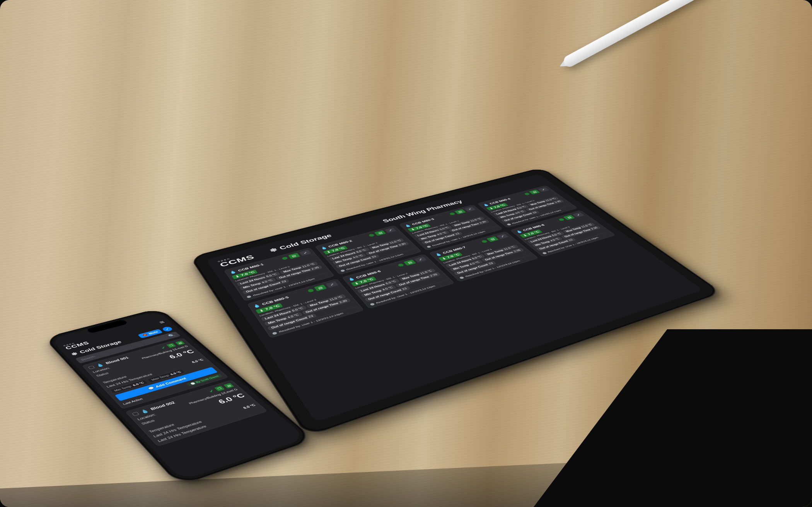 The width and height of the screenshot is (812, 507). What do you see at coordinates (305, 308) in the screenshot?
I see `sensor-card: 💧 CCB M80-5 ▤ ⤢ 🌡7.0 °C Location: Pharma…` at bounding box center [305, 308].